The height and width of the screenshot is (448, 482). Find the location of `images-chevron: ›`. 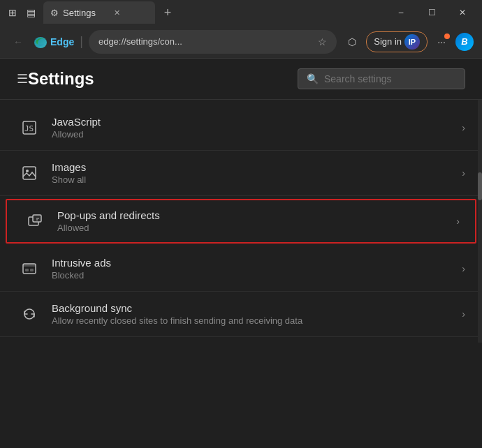

images-chevron: › is located at coordinates (464, 173).